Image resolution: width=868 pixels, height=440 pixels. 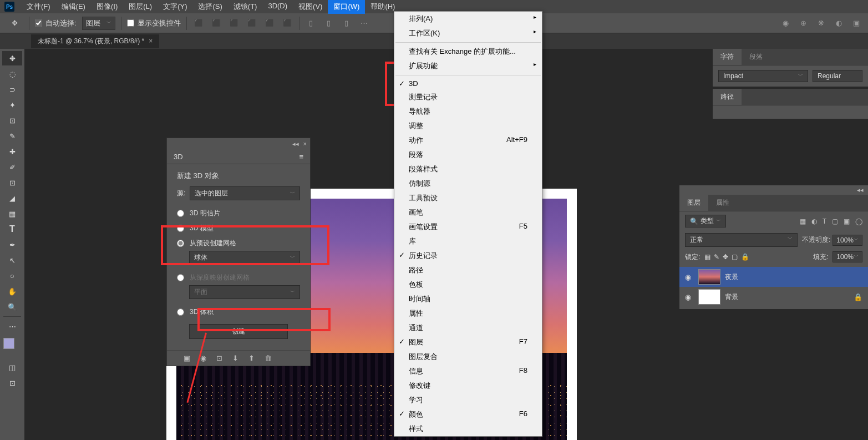 What do you see at coordinates (468, 256) in the screenshot?
I see `wmenu-item: 历史记录` at bounding box center [468, 256].